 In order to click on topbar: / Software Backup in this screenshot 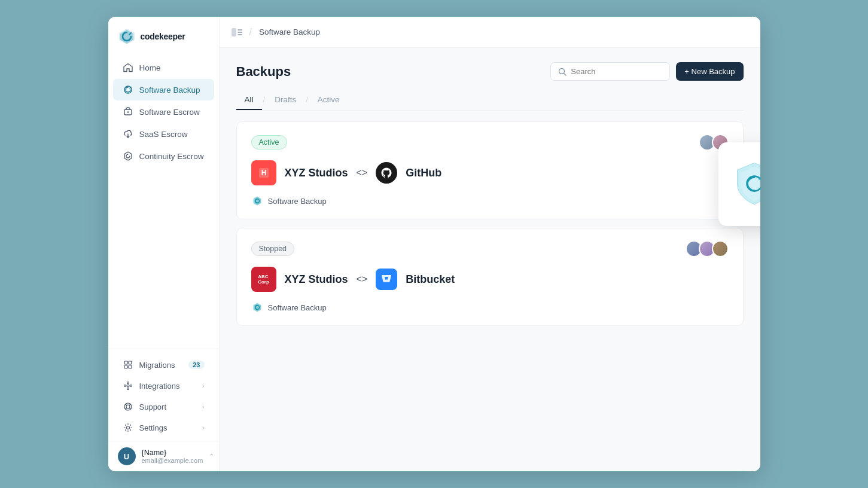, I will do `click(490, 32)`.